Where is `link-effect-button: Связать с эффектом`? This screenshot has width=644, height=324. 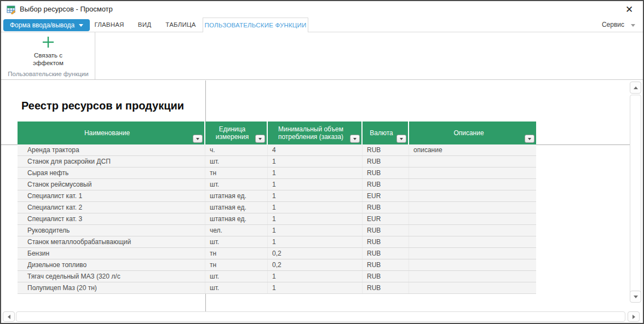
link-effect-button: Связать с эффектом is located at coordinates (48, 50).